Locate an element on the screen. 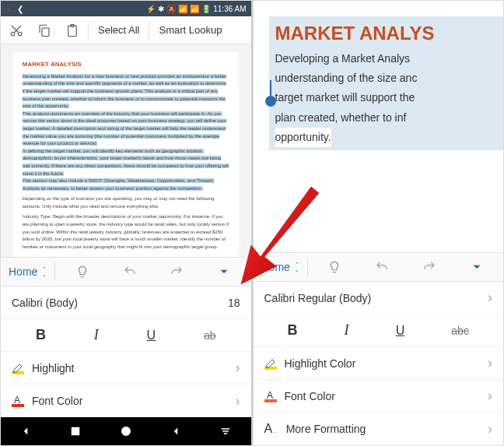 The width and height of the screenshot is (504, 446). font-style-row: B I U abc is located at coordinates (379, 331).